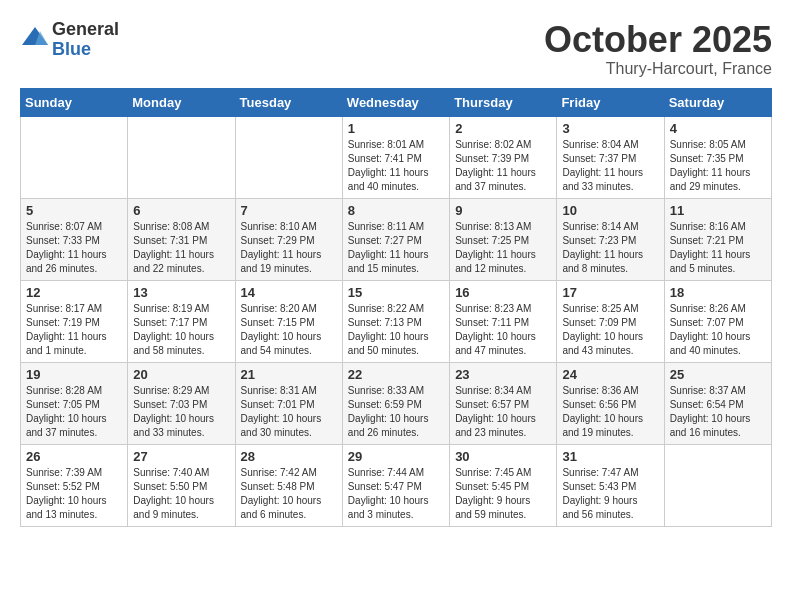 The width and height of the screenshot is (792, 612). What do you see at coordinates (181, 494) in the screenshot?
I see `day-info: Sunrise: 7:40 AM Sunset: 5:50 PM Dayligh…` at bounding box center [181, 494].